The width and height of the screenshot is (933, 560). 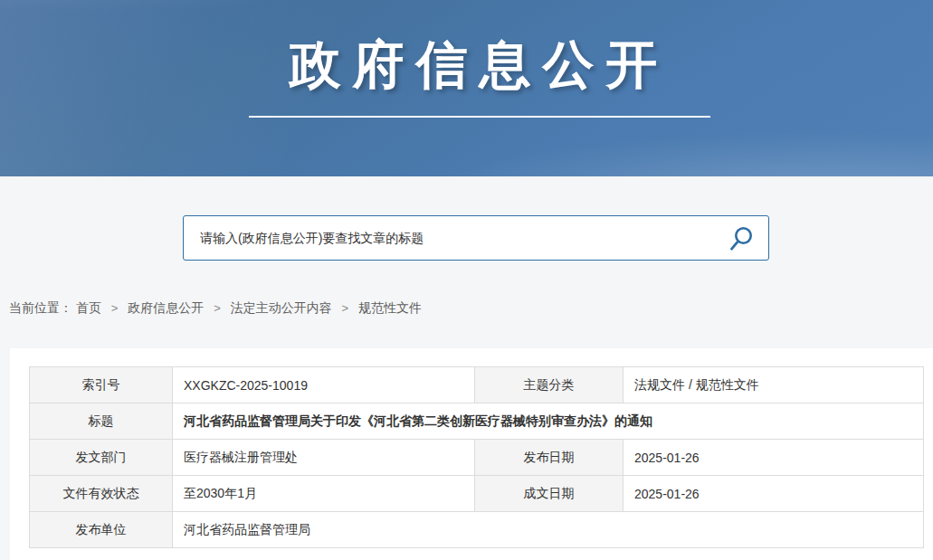 What do you see at coordinates (741, 239) in the screenshot?
I see `search-button` at bounding box center [741, 239].